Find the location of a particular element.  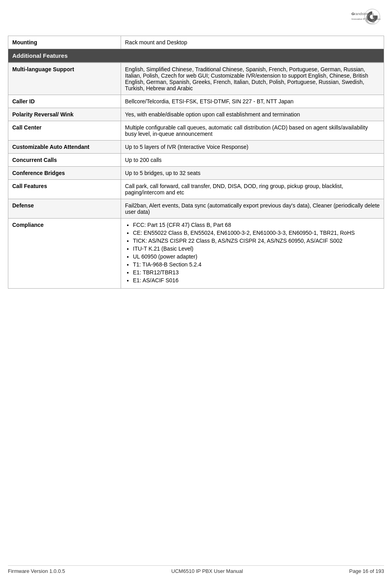

row-label: Polarity Reversal/ Wink is located at coordinates (65, 115).